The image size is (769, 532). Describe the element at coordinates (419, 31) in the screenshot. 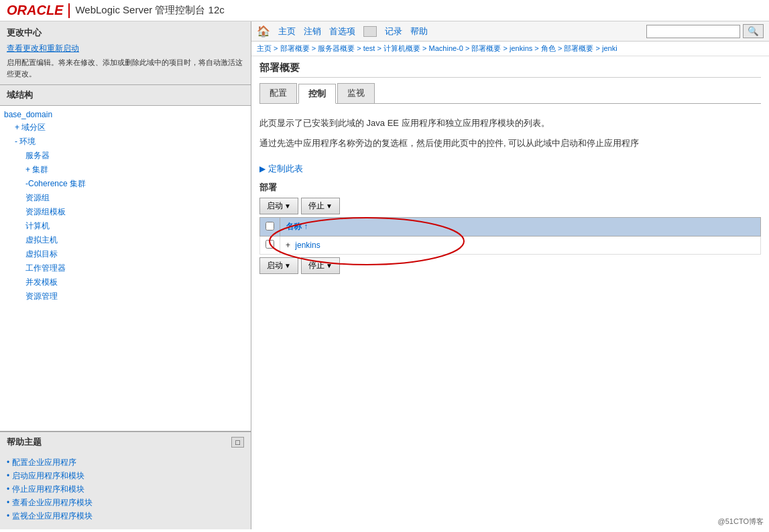

I see `nav-help: 帮助` at that location.